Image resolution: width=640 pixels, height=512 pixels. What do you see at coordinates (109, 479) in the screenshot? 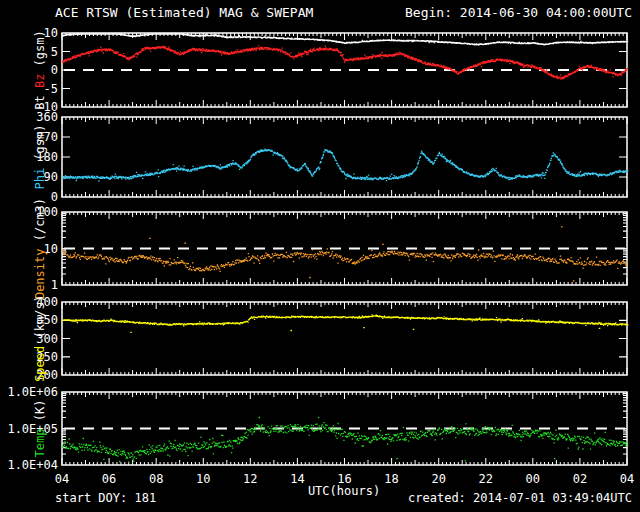
I see `x-tick-label: 06` at bounding box center [109, 479].